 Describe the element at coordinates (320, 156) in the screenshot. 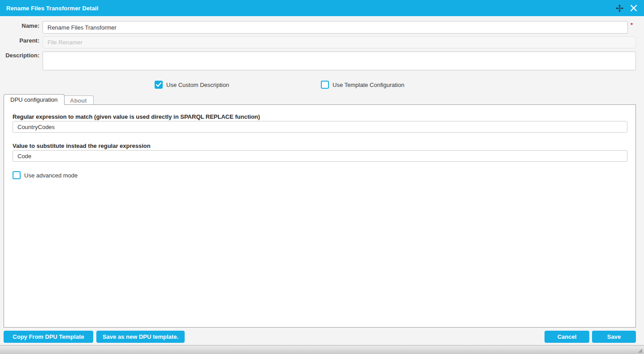

I see `substitute-input` at that location.